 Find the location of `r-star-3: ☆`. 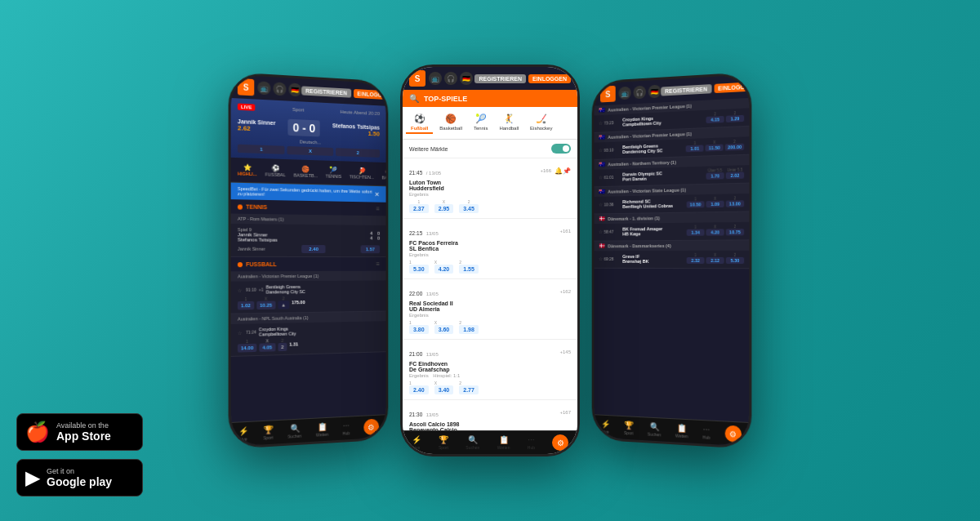

r-star-3: ☆ is located at coordinates (601, 176).